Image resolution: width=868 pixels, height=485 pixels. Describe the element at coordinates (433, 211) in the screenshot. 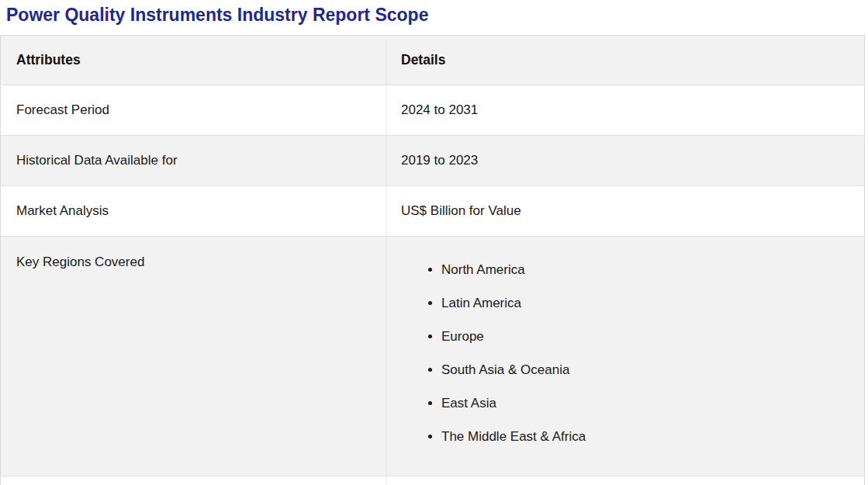

I see `table-row-market-analysis: Market Analysis US$ Billion for Value` at that location.